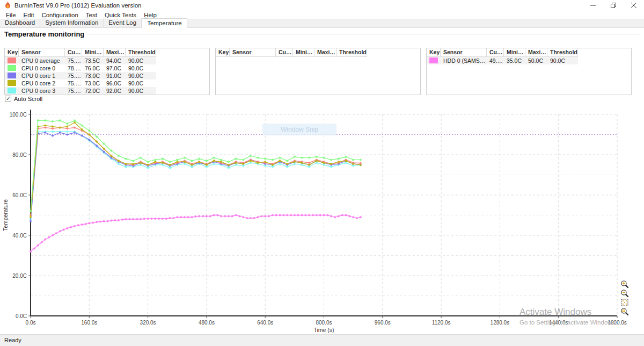 The width and height of the screenshot is (644, 346). What do you see at coordinates (625, 312) in the screenshot?
I see `zoom-reset-button` at bounding box center [625, 312].